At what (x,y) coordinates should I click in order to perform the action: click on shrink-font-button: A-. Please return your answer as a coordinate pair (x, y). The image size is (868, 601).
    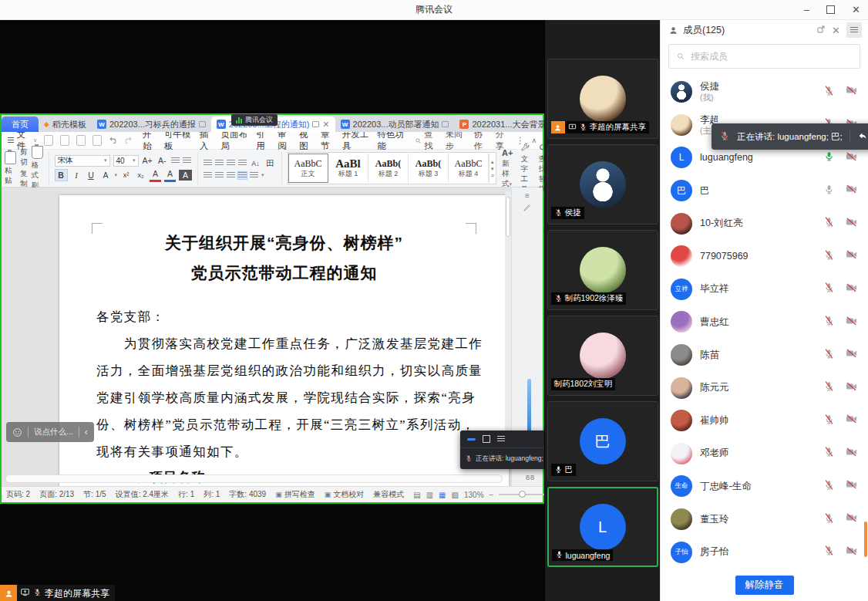
    Looking at the image, I should click on (162, 160).